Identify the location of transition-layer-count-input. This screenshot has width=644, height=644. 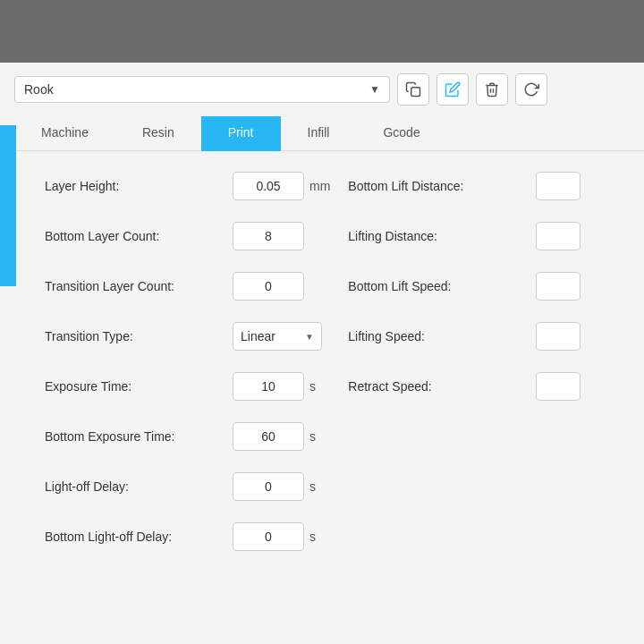
(268, 286).